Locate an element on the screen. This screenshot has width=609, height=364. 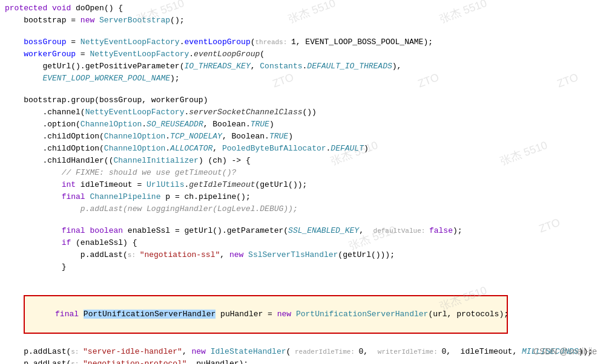
code-line-19: p.addLast(s: "negotiation-ssl", new SslS… is located at coordinates (304, 255).